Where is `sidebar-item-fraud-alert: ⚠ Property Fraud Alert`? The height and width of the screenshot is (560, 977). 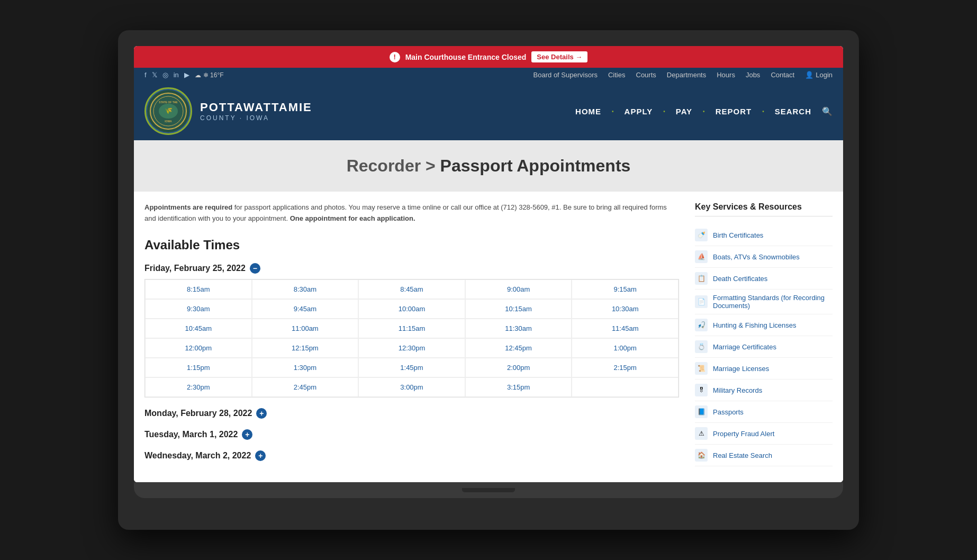 sidebar-item-fraud-alert: ⚠ Property Fraud Alert is located at coordinates (764, 434).